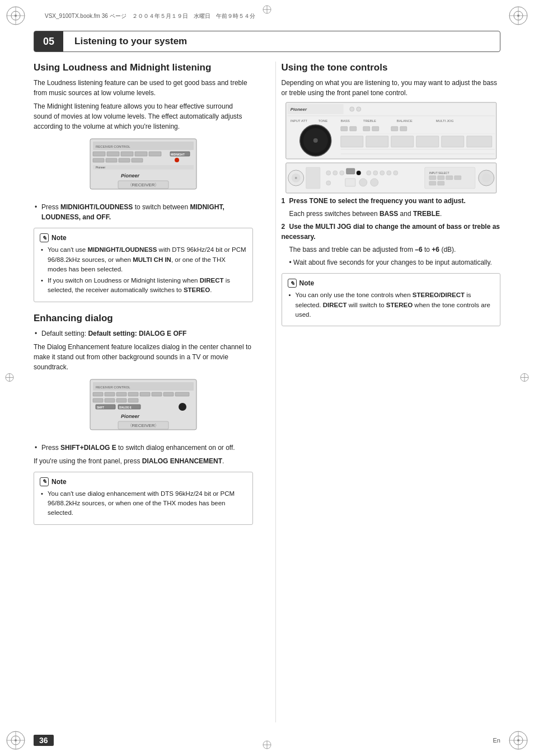 This screenshot has width=534, height=756. Describe the element at coordinates (345, 121) in the screenshot. I see `svg-text: BASS` at that location.